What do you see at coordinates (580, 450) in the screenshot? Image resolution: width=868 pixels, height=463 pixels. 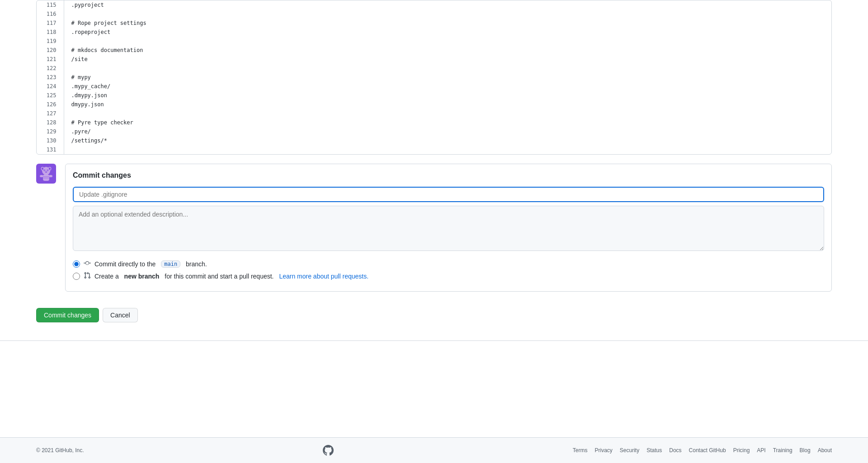 I see `footer-link: Terms` at bounding box center [580, 450].